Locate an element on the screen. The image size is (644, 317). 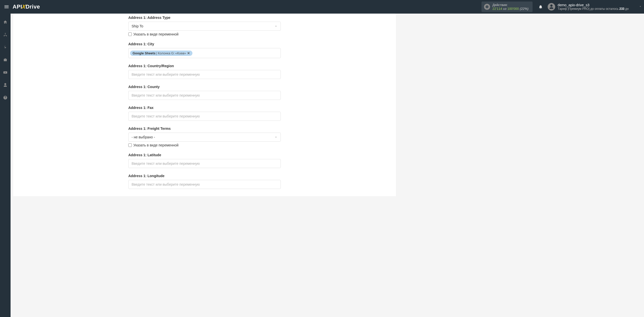
input-longitude is located at coordinates (205, 184).